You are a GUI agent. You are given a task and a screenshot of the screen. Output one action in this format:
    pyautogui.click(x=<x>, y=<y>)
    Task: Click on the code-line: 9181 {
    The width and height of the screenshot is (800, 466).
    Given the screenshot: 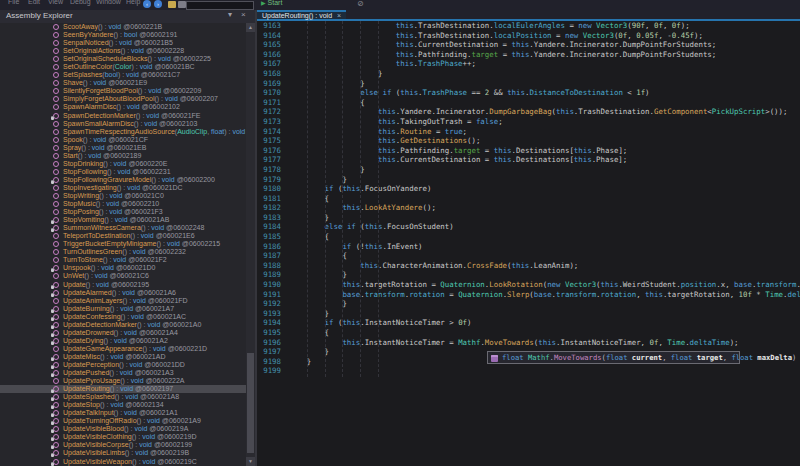 What is the action you would take?
    pyautogui.click(x=528, y=199)
    